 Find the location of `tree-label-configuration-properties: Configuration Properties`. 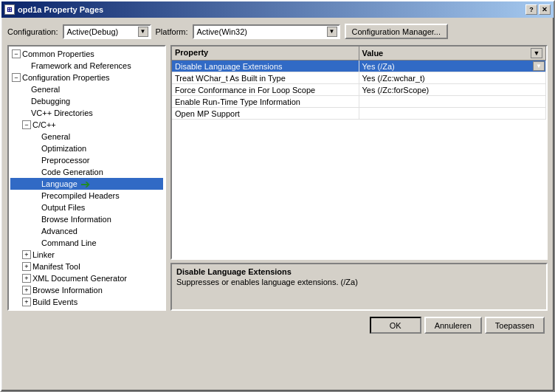

tree-label-configuration-properties: Configuration Properties is located at coordinates (66, 78).